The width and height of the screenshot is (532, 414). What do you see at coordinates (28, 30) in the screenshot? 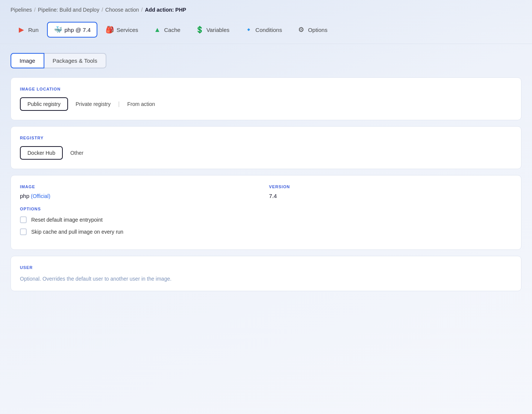
I see `tab-run: ▶ Run` at bounding box center [28, 30].